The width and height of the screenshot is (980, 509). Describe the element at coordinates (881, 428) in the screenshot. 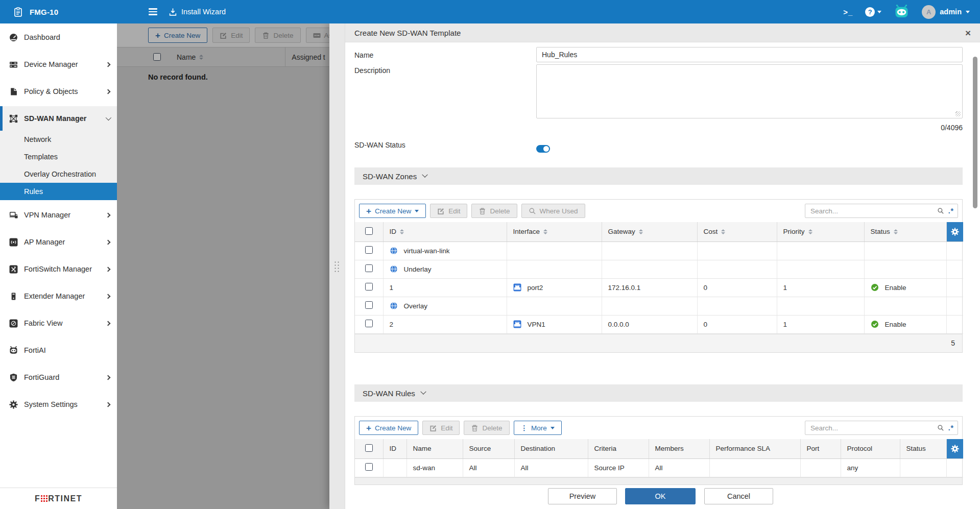

I see `rules-search-input` at that location.